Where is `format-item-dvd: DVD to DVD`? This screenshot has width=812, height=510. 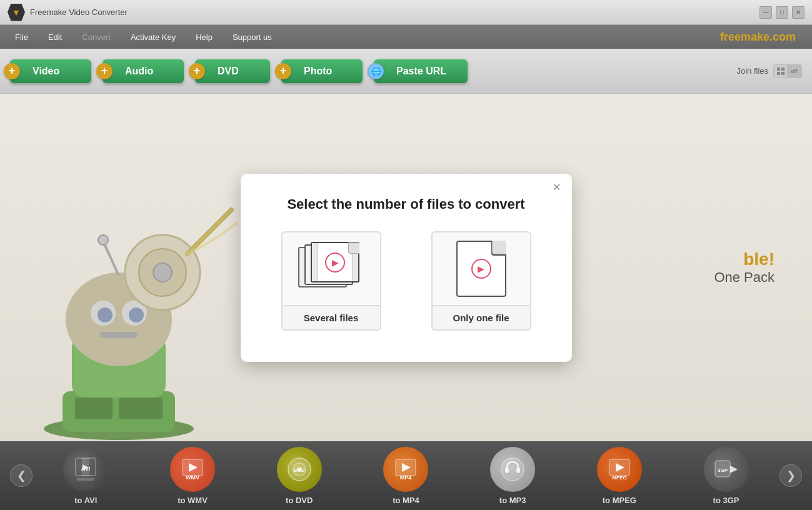
format-item-dvd: DVD to DVD is located at coordinates (299, 476).